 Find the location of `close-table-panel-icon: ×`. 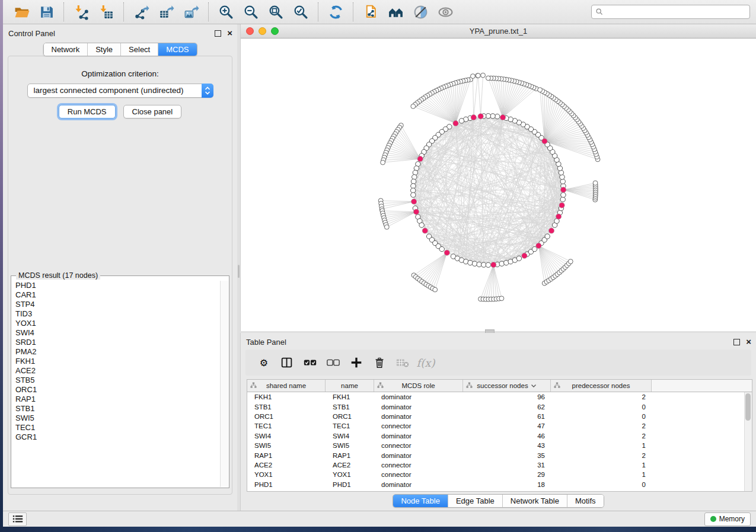

close-table-panel-icon: × is located at coordinates (748, 342).